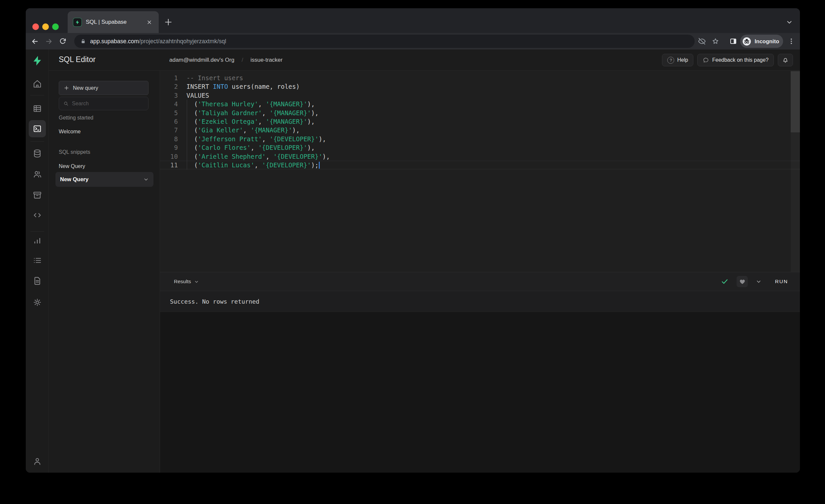  Describe the element at coordinates (72, 166) in the screenshot. I see `sidebar-item-new-query: New Query` at that location.